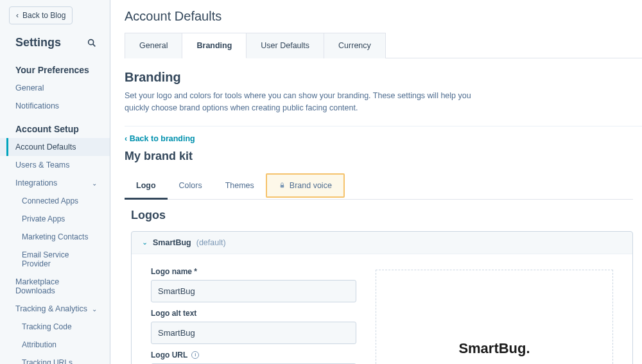 The width and height of the screenshot is (642, 364). Describe the element at coordinates (254, 355) in the screenshot. I see `logo-url-label: Logo URL i` at that location.